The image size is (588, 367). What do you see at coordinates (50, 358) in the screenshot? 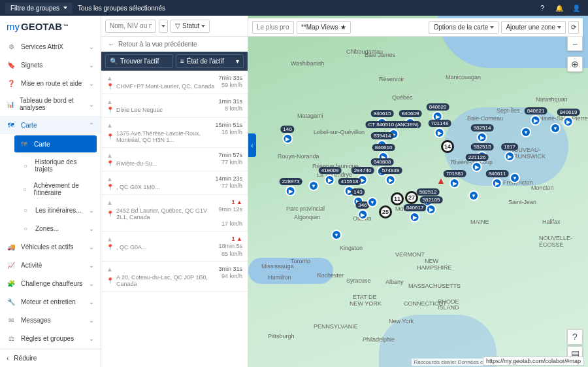
I see `reduce-button: ‹ Réduire` at bounding box center [50, 358].